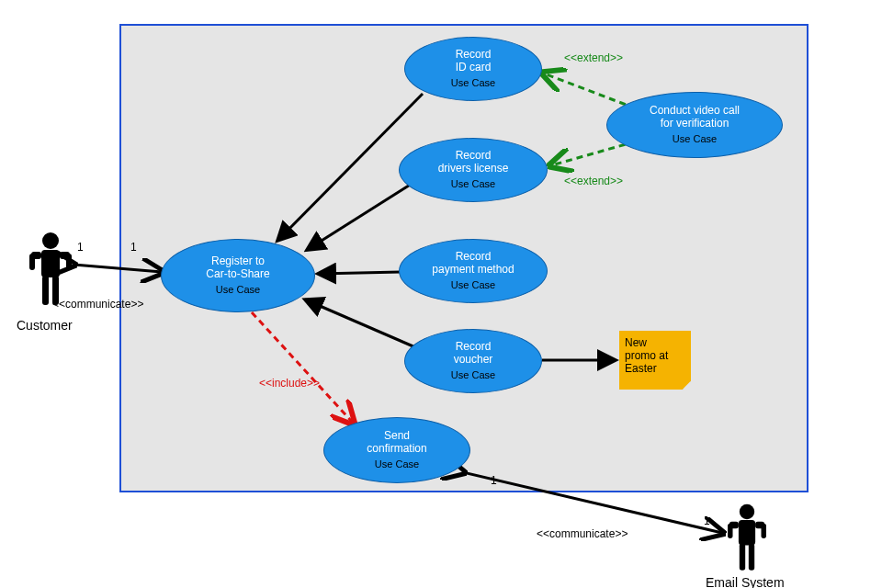 The image size is (882, 588). I want to click on usecase-voucher: Record voucher Use Case, so click(473, 361).